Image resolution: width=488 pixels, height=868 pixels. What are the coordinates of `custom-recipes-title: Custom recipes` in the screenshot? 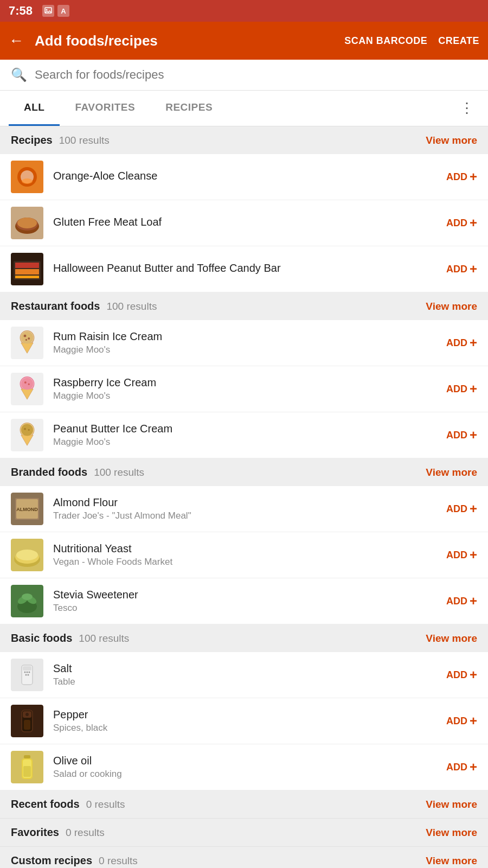 It's located at (52, 860).